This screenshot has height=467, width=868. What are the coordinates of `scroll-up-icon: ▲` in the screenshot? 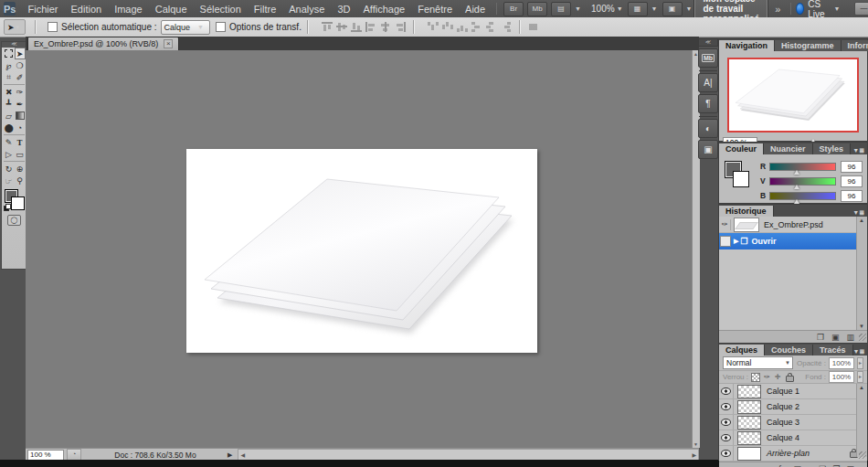 It's located at (862, 220).